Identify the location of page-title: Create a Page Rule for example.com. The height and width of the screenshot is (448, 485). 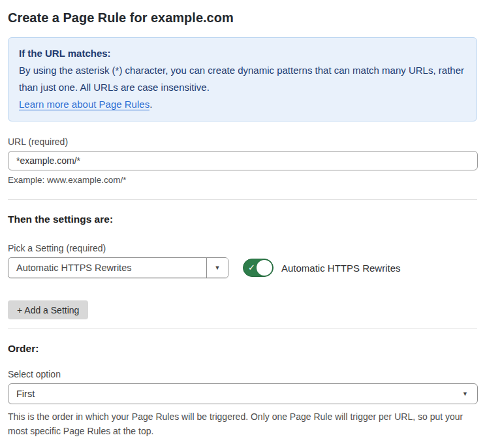
(243, 18).